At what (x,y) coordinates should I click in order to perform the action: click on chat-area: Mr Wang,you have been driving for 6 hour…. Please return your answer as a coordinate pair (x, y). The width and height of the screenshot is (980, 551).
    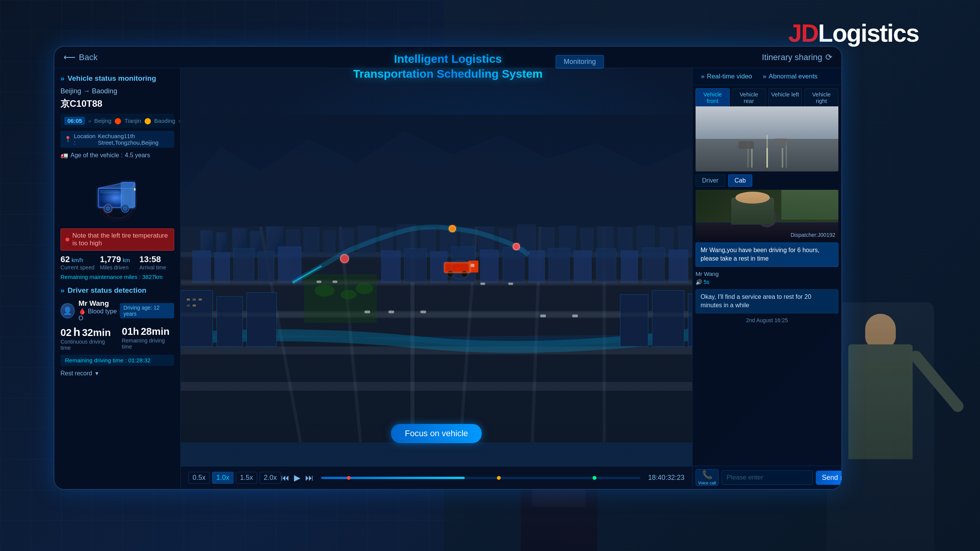
    Looking at the image, I should click on (767, 351).